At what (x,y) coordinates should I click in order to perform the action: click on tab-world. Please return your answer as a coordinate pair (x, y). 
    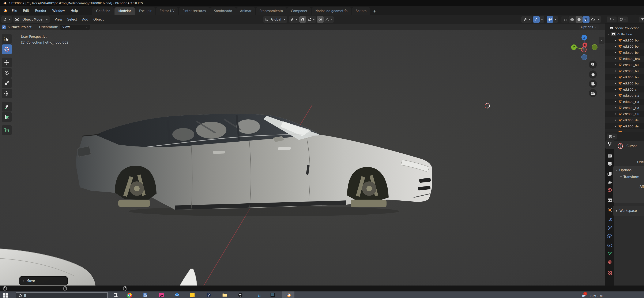
    Looking at the image, I should click on (610, 190).